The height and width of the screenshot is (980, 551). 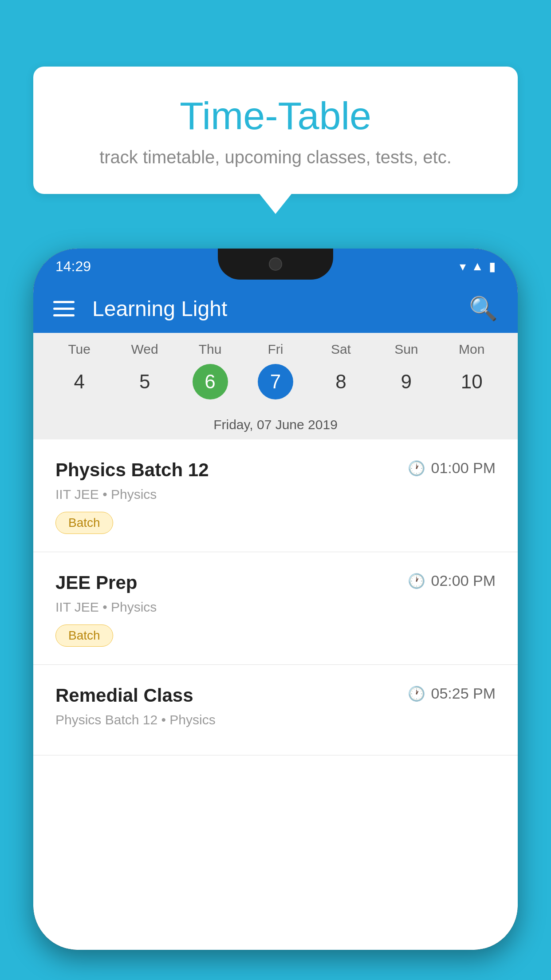 What do you see at coordinates (472, 371) in the screenshot?
I see `day-col-mon: Mon10` at bounding box center [472, 371].